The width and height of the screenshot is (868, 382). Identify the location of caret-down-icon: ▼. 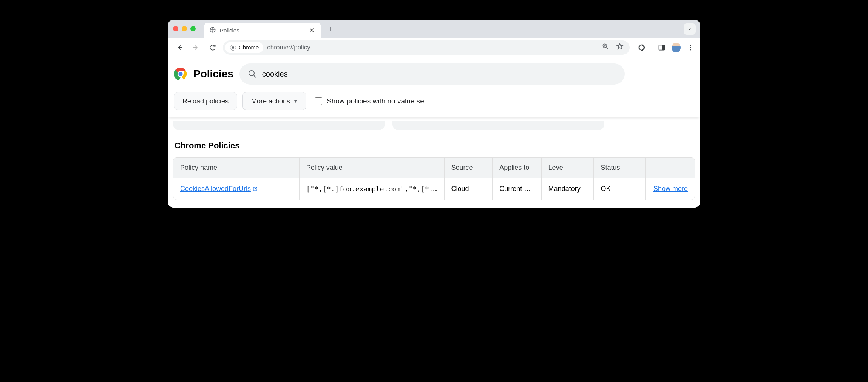
(295, 101).